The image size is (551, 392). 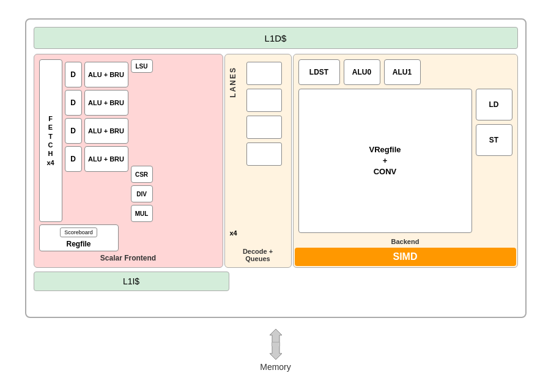 What do you see at coordinates (50, 141) in the screenshot?
I see `fetch-label: F E T C H x4` at bounding box center [50, 141].